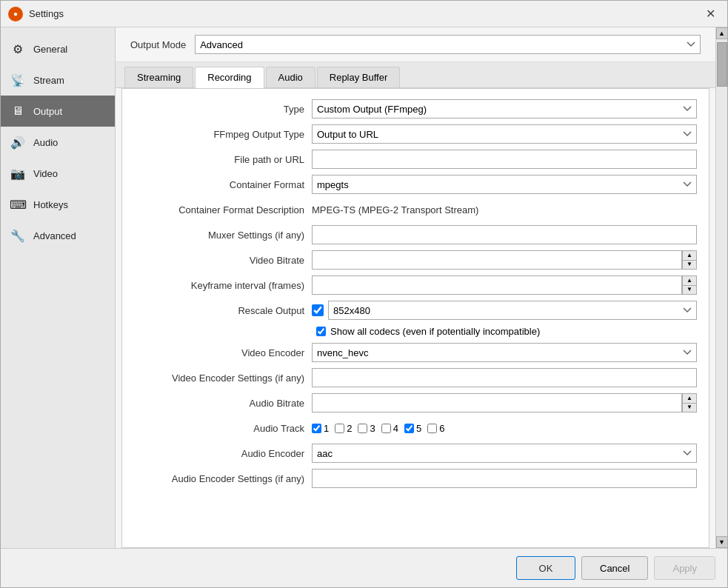 The height and width of the screenshot is (588, 728). What do you see at coordinates (395, 428) in the screenshot?
I see `track-4-label: 4` at bounding box center [395, 428].